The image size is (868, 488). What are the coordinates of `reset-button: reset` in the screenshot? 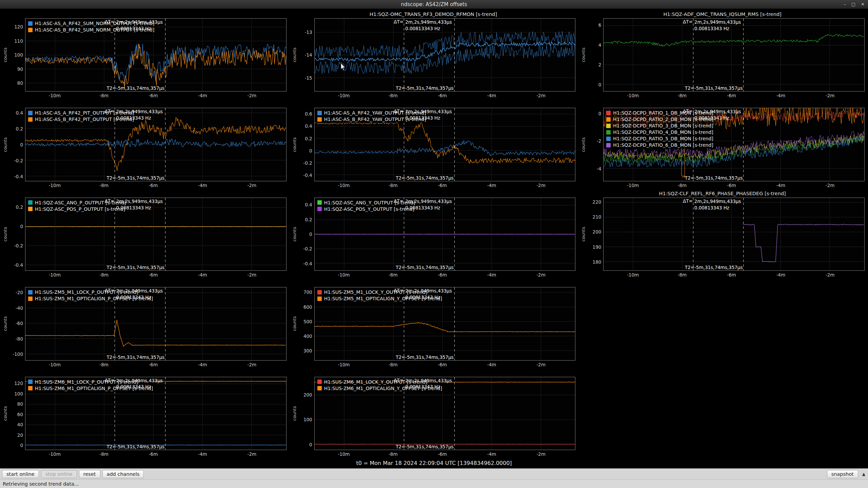 It's located at (90, 474).